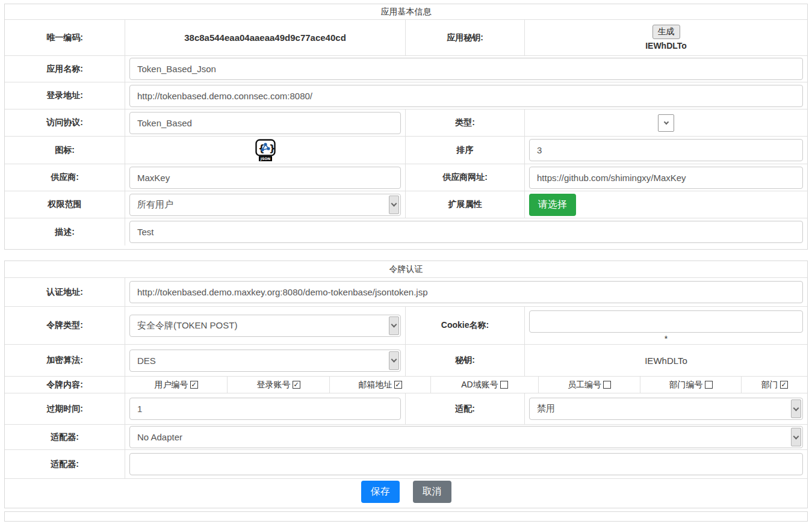 This screenshot has width=812, height=524. I want to click on row-adapter-input: 适配器:, so click(406, 464).